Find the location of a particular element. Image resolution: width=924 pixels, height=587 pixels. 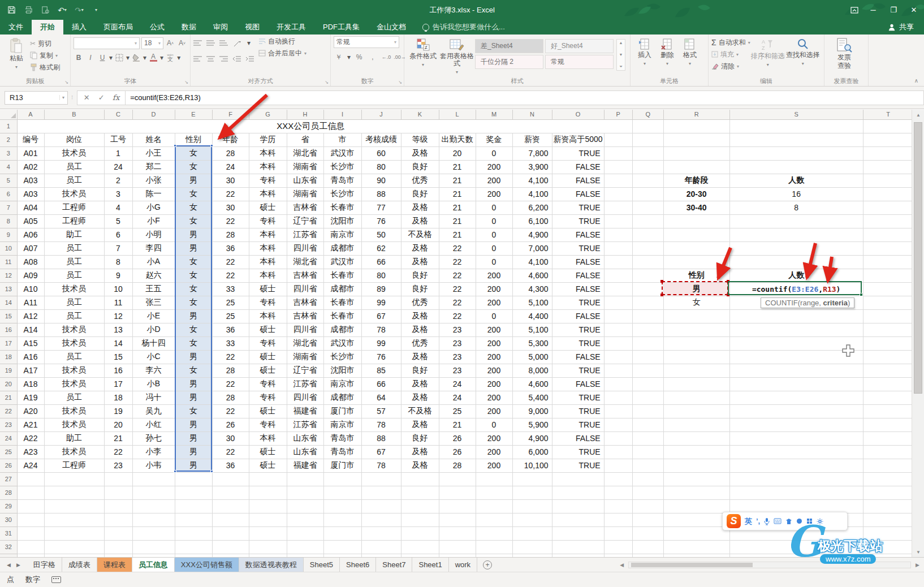

cell: 小D is located at coordinates (154, 330).